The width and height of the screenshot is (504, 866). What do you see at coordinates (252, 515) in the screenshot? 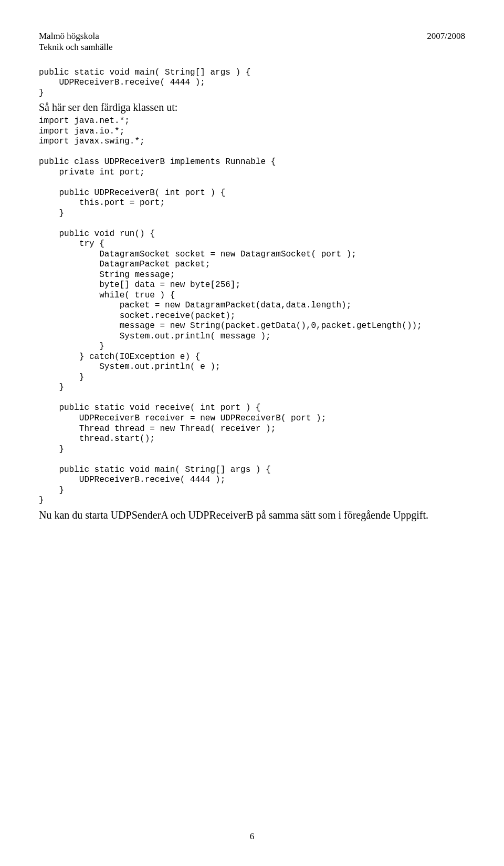
I see `prose-outro: Nu kan du starta UDPSenderA och UDPRecei…` at bounding box center [252, 515].